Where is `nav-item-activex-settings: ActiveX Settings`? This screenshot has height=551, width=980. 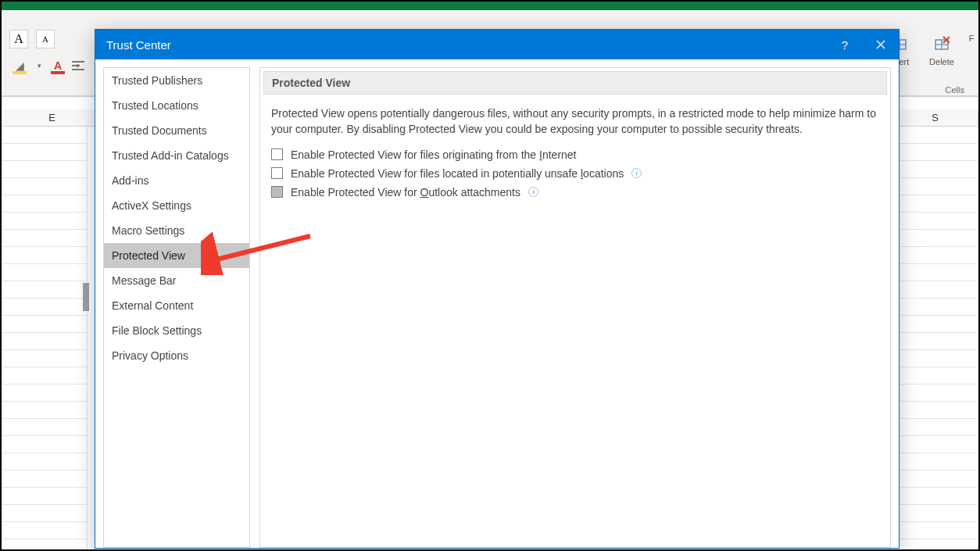
nav-item-activex-settings: ActiveX Settings is located at coordinates (177, 206).